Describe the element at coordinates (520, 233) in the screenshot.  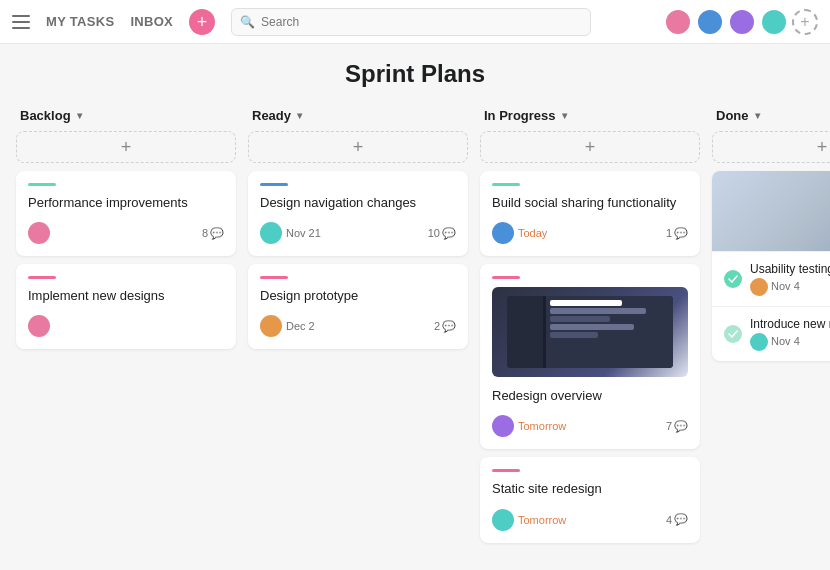
I see `card-avatar-social: Today` at that location.